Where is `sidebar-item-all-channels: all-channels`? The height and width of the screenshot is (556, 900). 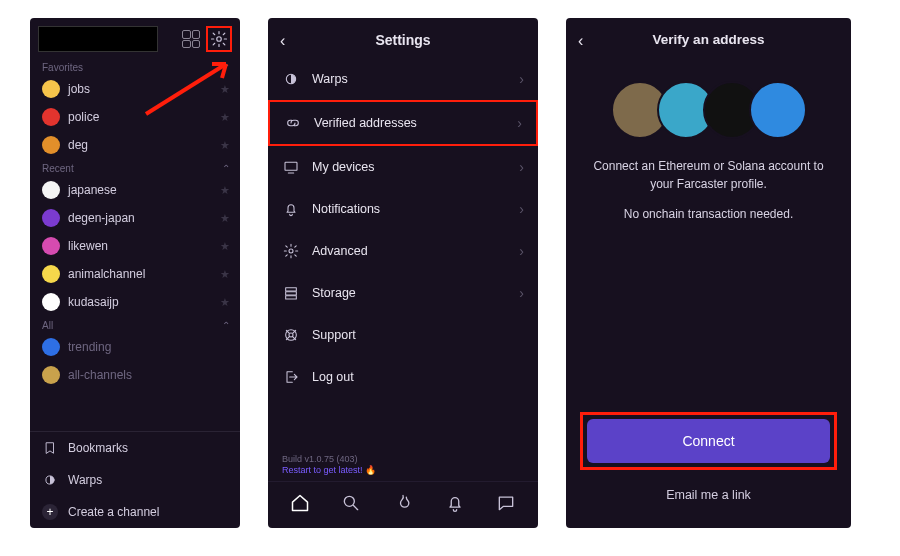
sidebar-item-all-channels: all-channels is located at coordinates (135, 375).